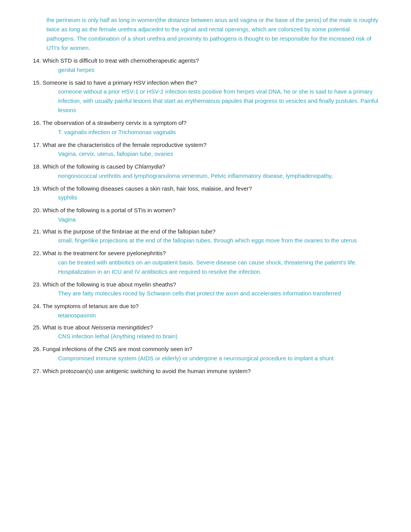  I want to click on question-24: The symptoms of tetanus are due to? teta…, so click(211, 311).